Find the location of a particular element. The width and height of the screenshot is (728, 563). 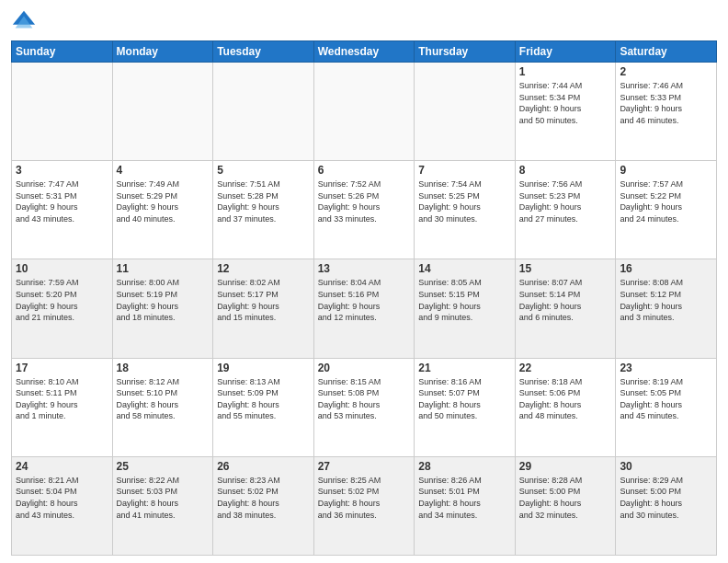

day-info: Sunrise: 8:10 AM Sunset: 5:11 PM Dayligh… is located at coordinates (63, 399).